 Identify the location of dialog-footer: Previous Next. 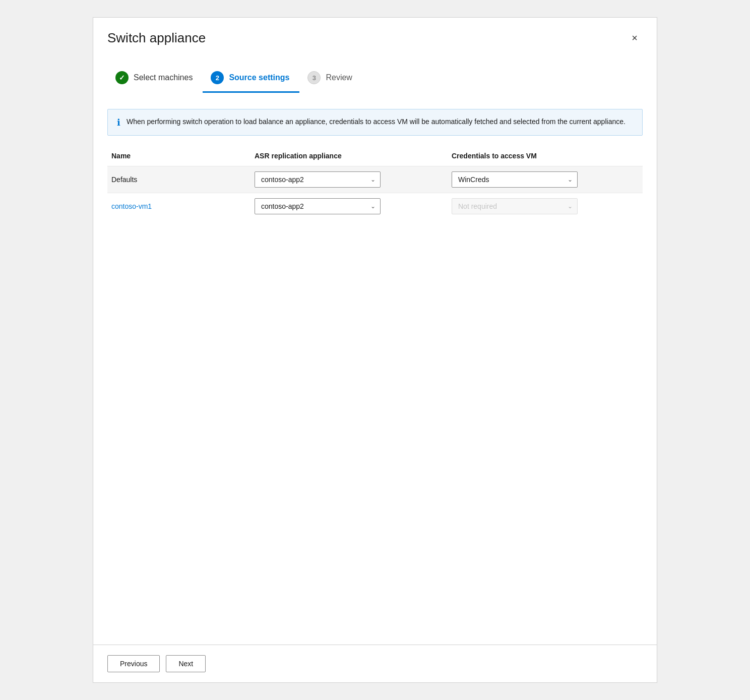
(375, 664).